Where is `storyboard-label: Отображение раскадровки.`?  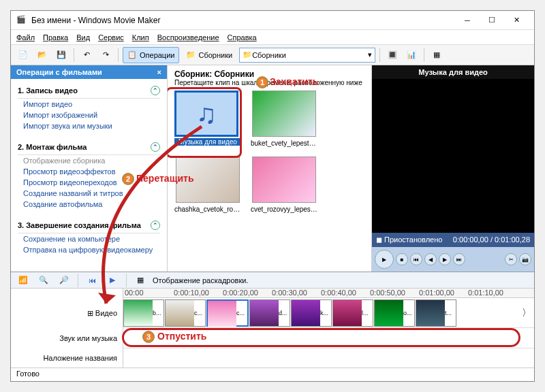 storyboard-label: Отображение раскадровки. is located at coordinates (200, 280).